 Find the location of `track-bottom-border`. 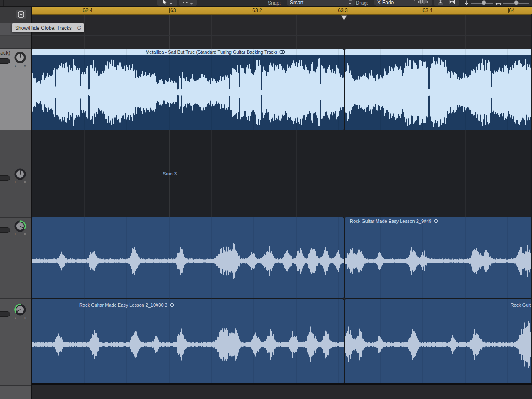

track-bottom-border is located at coordinates (282, 384).